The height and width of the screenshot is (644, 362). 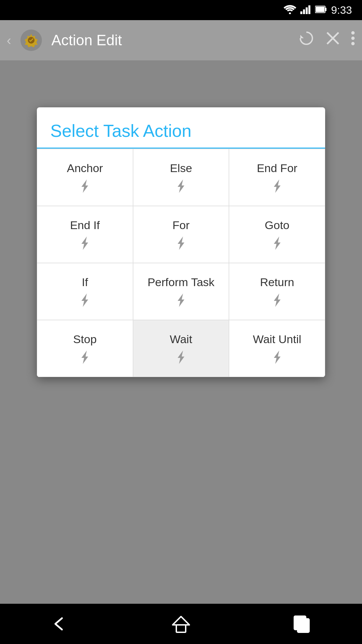 What do you see at coordinates (318, 10) in the screenshot?
I see `status-icons: 9:33` at bounding box center [318, 10].